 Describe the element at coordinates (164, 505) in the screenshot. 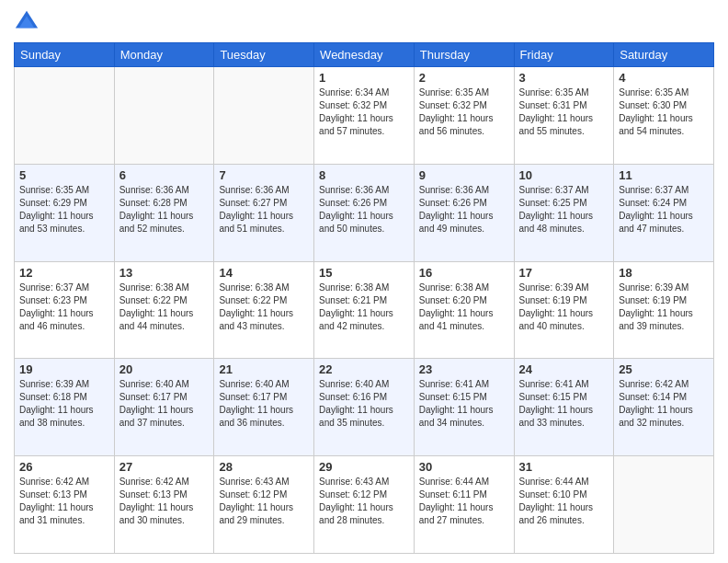

I see `calendar-day: 27 Sunrise: 6:42 AM Sunset: 6:13 PM Dayl…` at that location.